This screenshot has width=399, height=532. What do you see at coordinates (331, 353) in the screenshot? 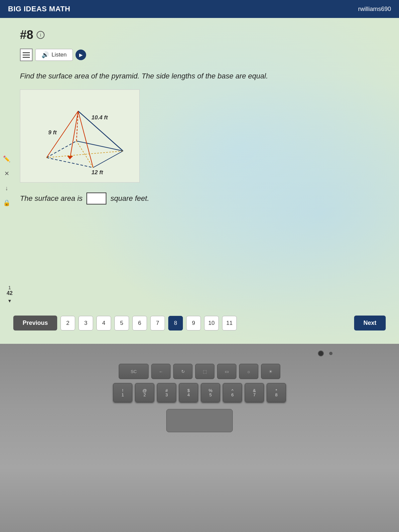
I see `camera-dot-small` at bounding box center [331, 353].